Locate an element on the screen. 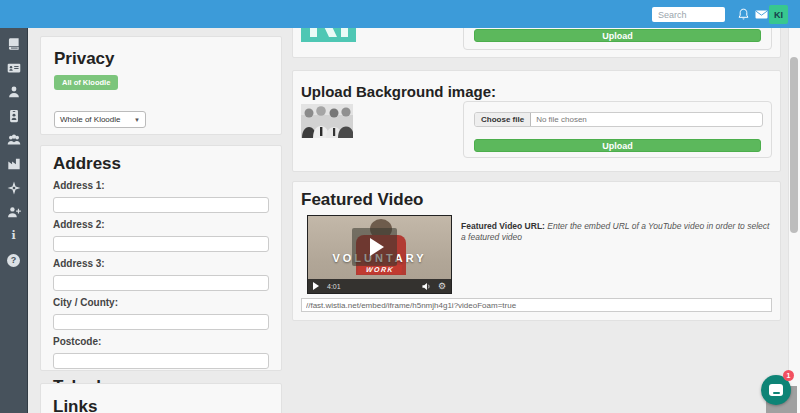 The height and width of the screenshot is (413, 800). topbar: KI is located at coordinates (400, 14).